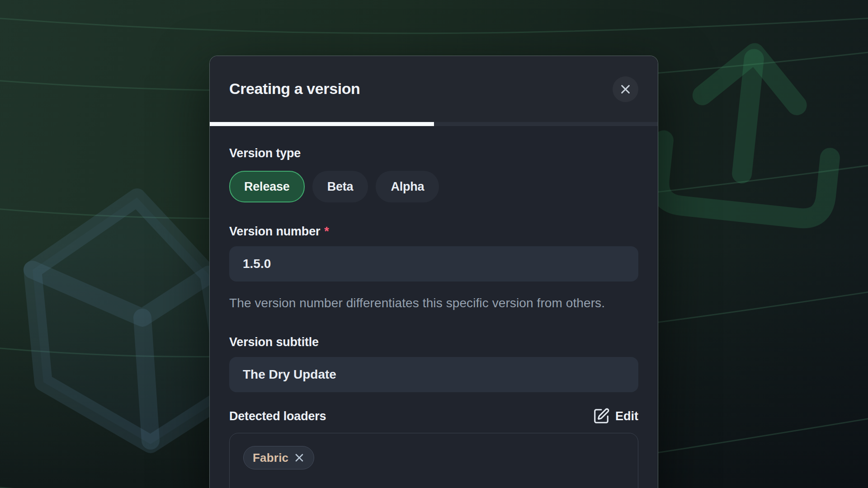 The height and width of the screenshot is (488, 868). What do you see at coordinates (340, 187) in the screenshot?
I see `beta-button-label: Beta` at bounding box center [340, 187].